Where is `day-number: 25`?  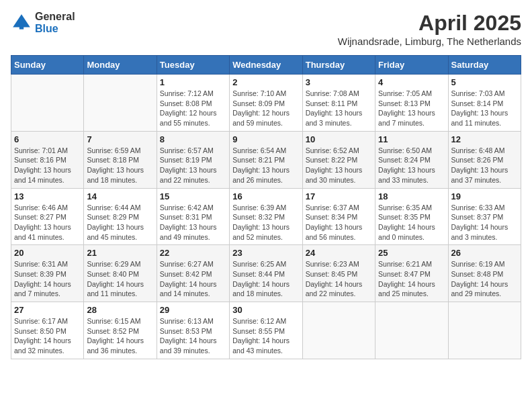
day-number: 25 is located at coordinates (411, 253).